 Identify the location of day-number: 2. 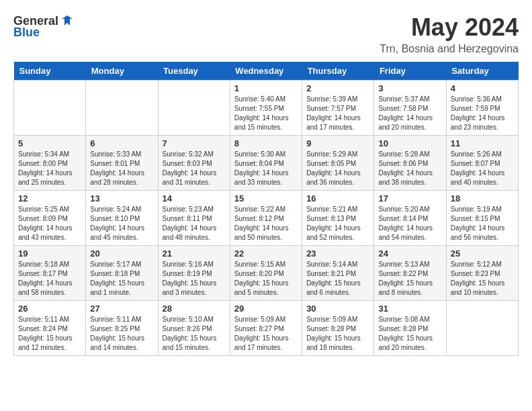
(338, 89).